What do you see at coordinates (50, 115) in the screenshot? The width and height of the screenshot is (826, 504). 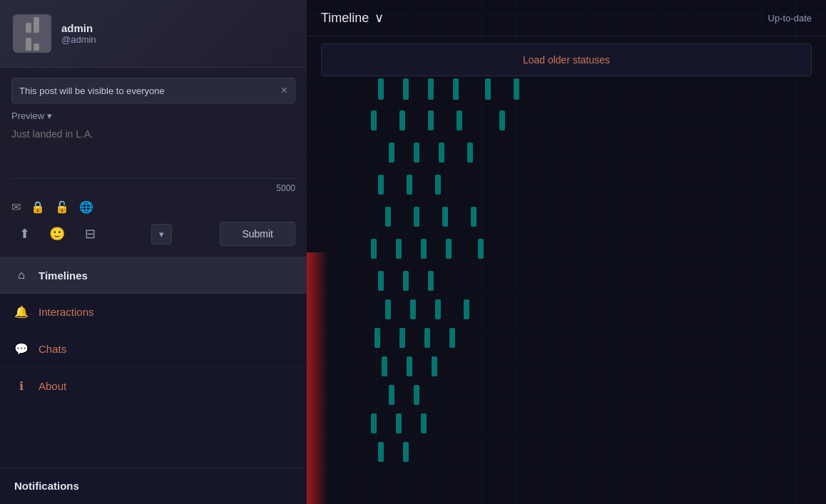 I see `preview-chevron-icon: ▾` at bounding box center [50, 115].